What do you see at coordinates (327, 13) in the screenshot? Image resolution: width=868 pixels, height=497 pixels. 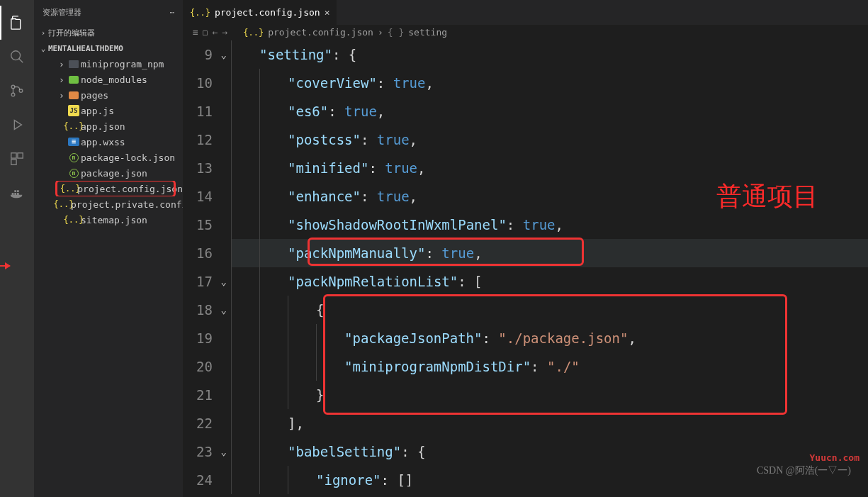 I see `close-icon: ×` at bounding box center [327, 13].